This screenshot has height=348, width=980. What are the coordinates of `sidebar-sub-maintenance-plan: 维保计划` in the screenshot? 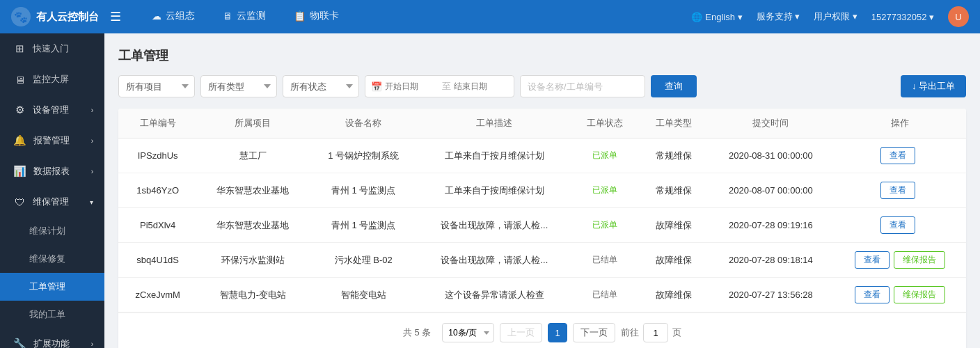 It's located at (52, 231).